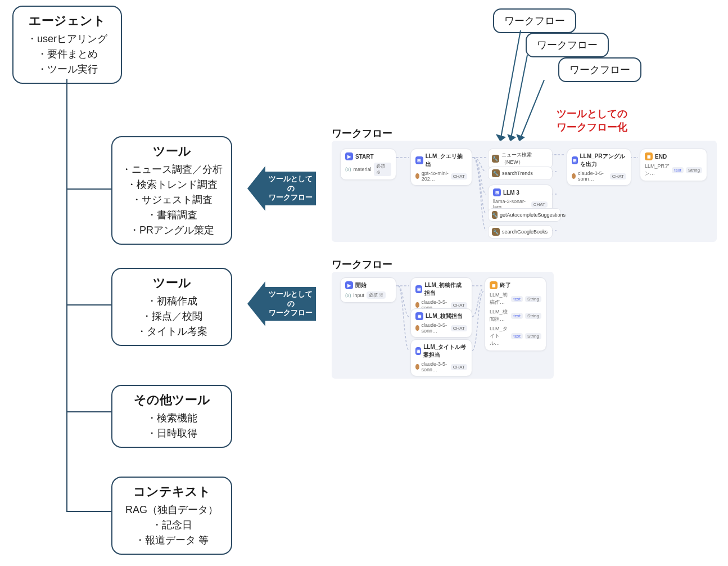 The width and height of the screenshot is (728, 566). What do you see at coordinates (172, 332) in the screenshot?
I see `tool2-item-2: ・タイトル考案` at bounding box center [172, 332].